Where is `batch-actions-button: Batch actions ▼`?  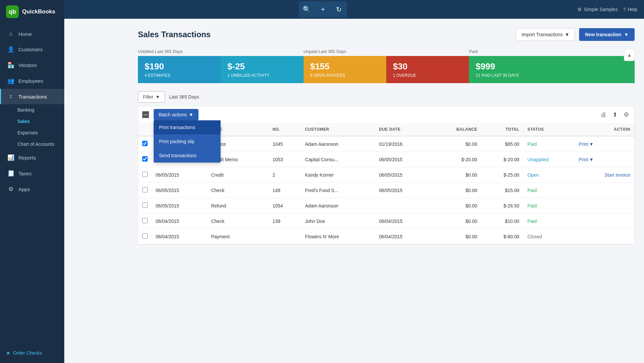
batch-actions-button: Batch actions ▼ is located at coordinates (176, 115).